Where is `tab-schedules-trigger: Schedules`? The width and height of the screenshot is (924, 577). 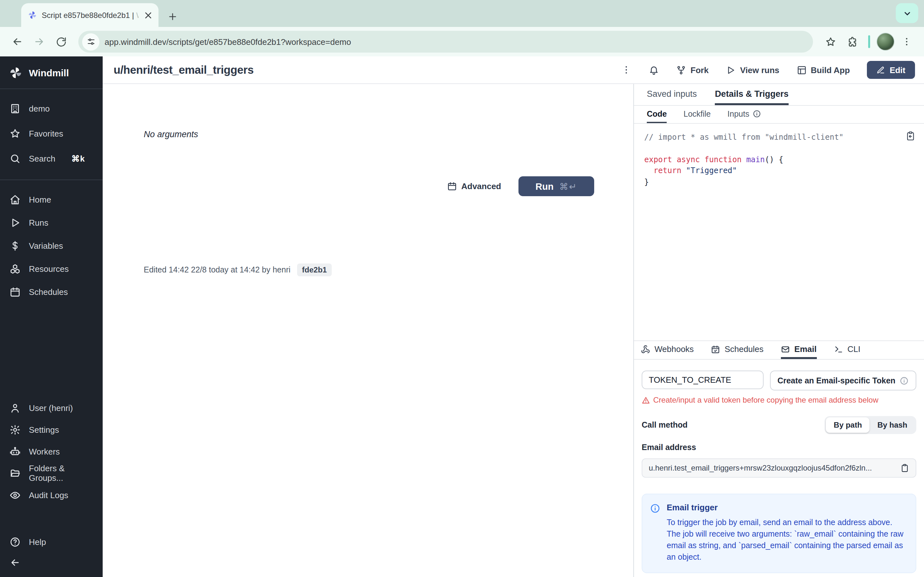 tab-schedules-trigger: Schedules is located at coordinates (737, 350).